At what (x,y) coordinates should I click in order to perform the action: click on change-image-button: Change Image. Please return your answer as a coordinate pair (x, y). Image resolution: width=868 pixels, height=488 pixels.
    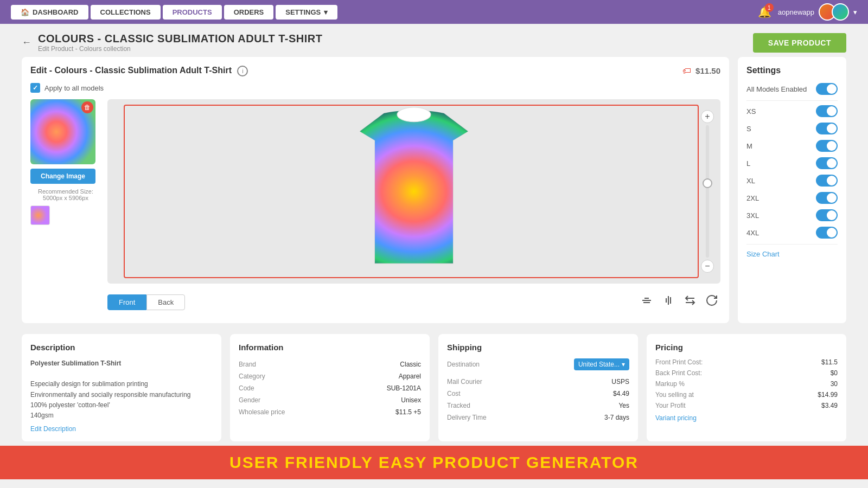
    Looking at the image, I should click on (63, 176).